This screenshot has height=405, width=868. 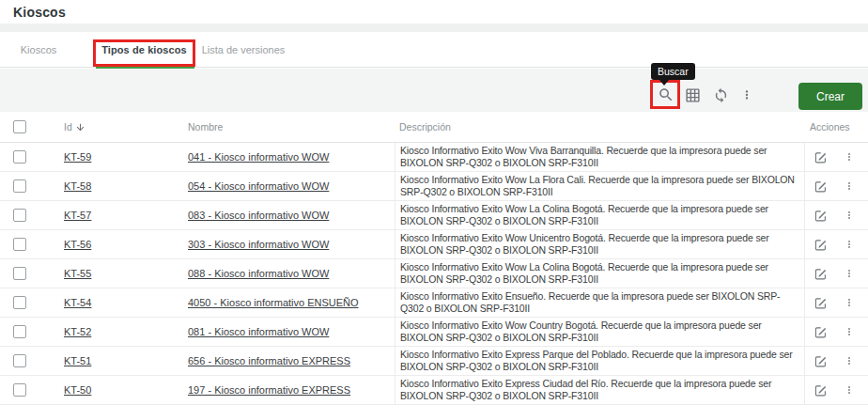 What do you see at coordinates (205, 127) in the screenshot?
I see `column-header-nombre: Nombre` at bounding box center [205, 127].